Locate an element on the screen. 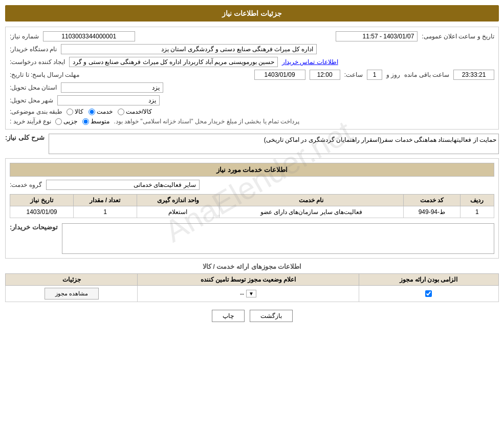 The width and height of the screenshot is (504, 448). ostan-value: یزد is located at coordinates (112, 88).